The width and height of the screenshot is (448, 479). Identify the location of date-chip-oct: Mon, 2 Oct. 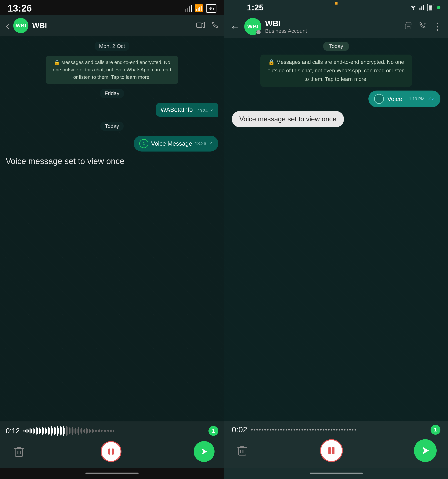
(112, 46).